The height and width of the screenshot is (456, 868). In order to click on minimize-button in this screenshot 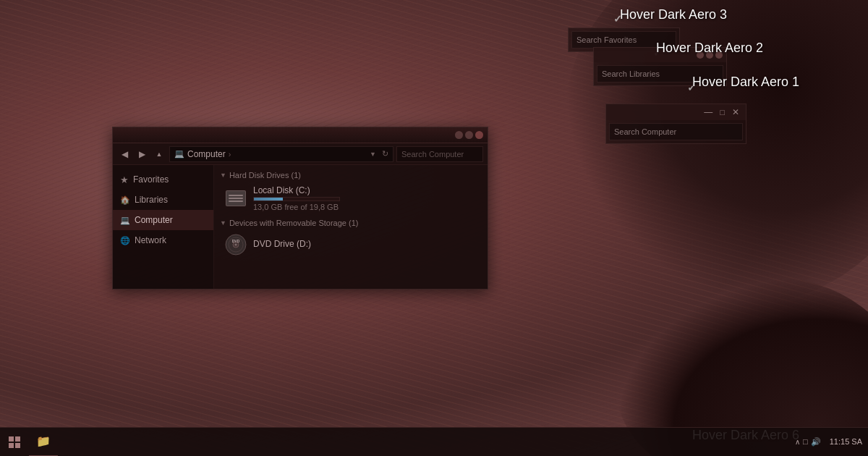, I will do `click(459, 135)`.